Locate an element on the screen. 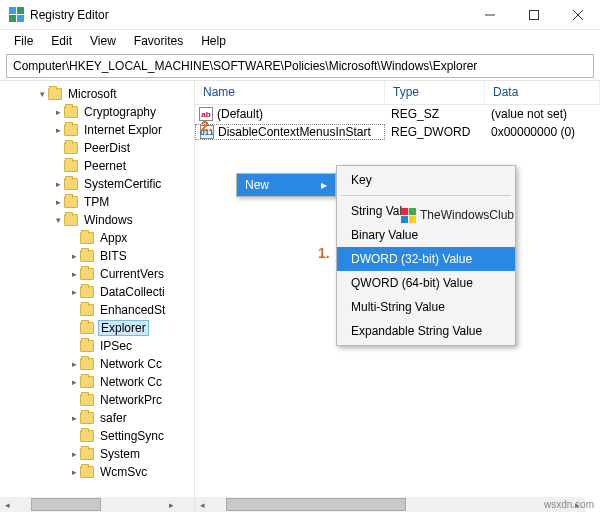 The height and width of the screenshot is (512, 600). menu-help: Help is located at coordinates (214, 41).